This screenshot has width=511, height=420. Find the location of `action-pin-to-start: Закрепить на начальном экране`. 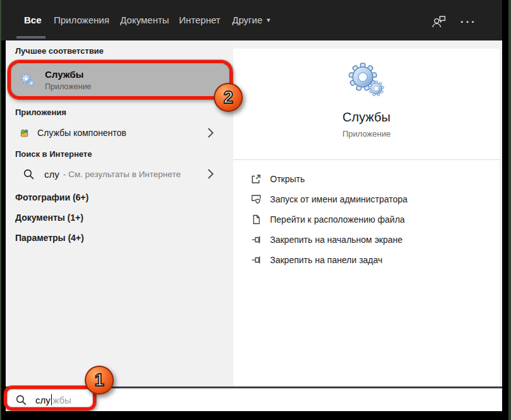

action-pin-to-start: Закрепить на начальном экране is located at coordinates (367, 240).